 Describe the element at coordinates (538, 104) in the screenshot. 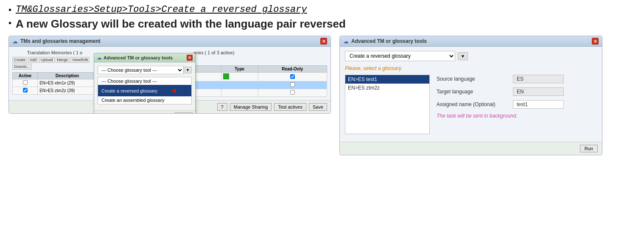

I see `assigned-name-input` at that location.